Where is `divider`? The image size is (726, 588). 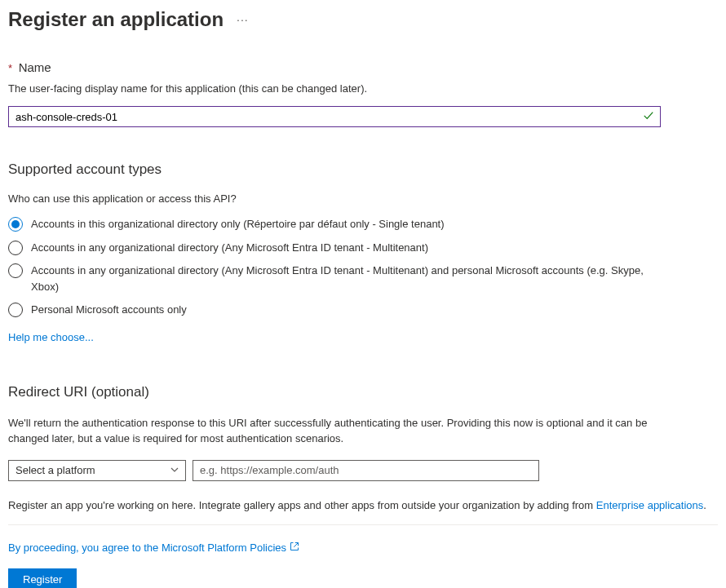
divider is located at coordinates (363, 525).